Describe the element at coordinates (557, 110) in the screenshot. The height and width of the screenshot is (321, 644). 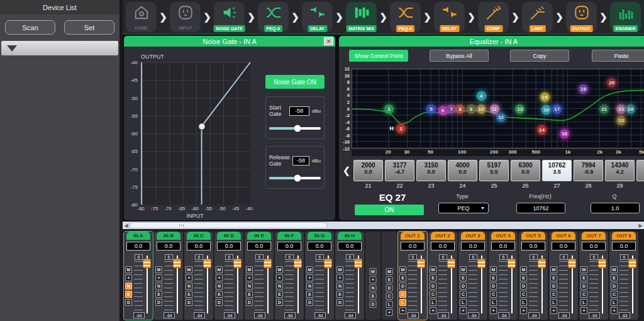
I see `eq-point-17: 17` at that location.